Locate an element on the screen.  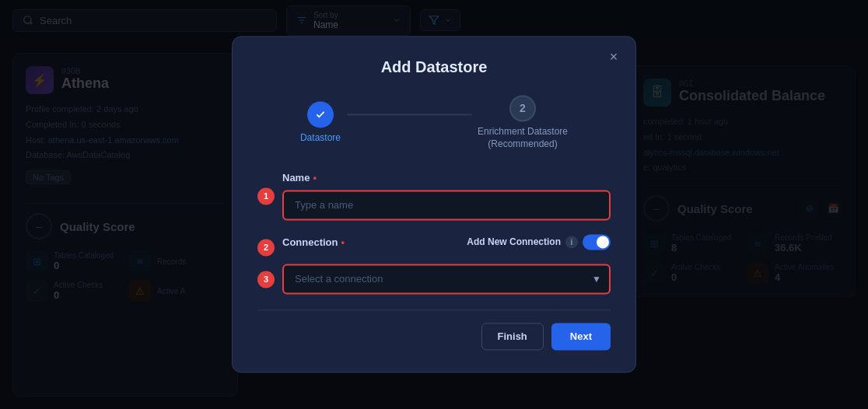
next-button: Next is located at coordinates (581, 337).